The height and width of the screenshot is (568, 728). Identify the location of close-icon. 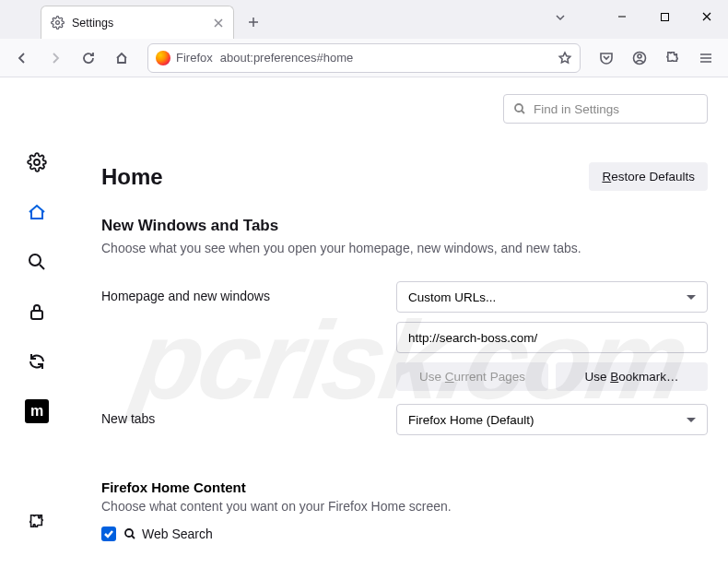
(218, 23).